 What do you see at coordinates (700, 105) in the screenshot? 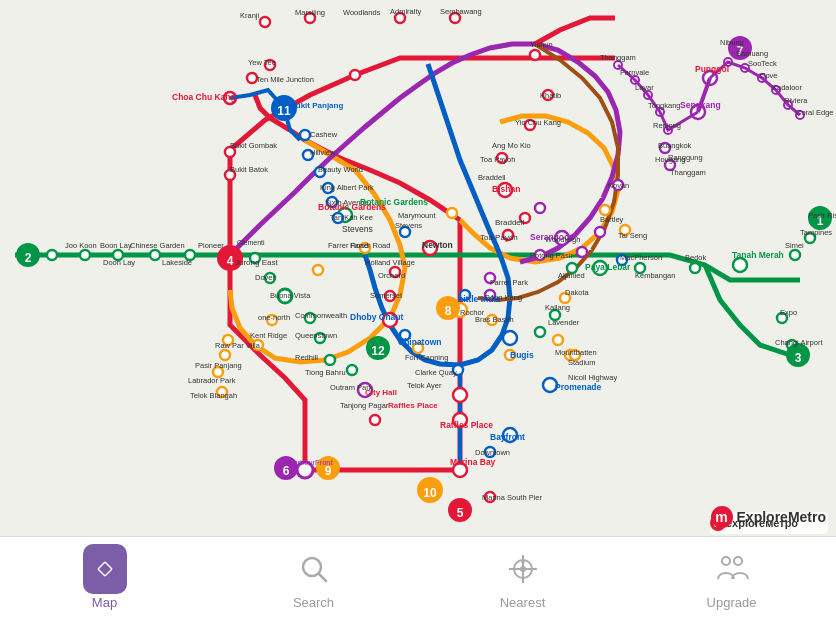
I see `svg-text: Sengkang` at bounding box center [700, 105].